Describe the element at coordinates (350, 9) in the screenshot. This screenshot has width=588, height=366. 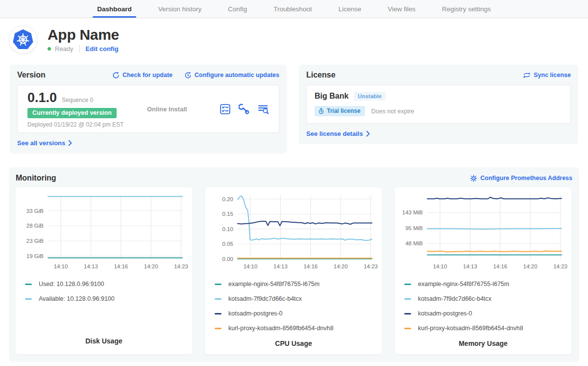
I see `tab-license: License` at that location.